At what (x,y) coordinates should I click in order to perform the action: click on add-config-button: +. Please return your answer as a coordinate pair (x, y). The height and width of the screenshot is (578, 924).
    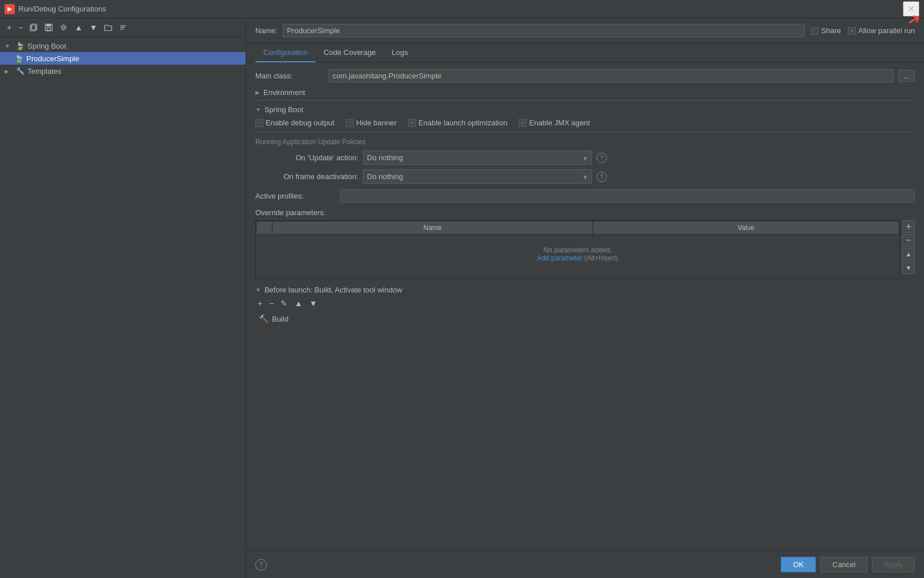
    Looking at the image, I should click on (9, 27).